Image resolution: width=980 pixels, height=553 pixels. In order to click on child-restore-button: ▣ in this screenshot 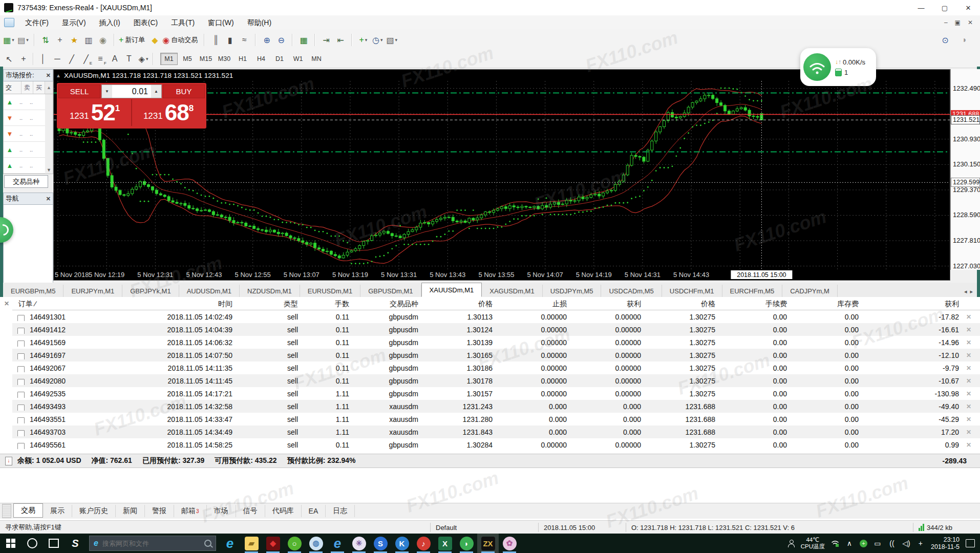, I will do `click(957, 23)`.